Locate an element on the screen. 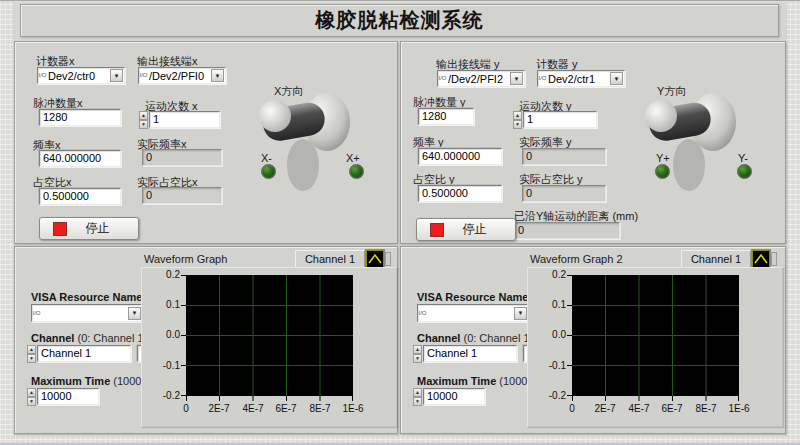 Image resolution: width=800 pixels, height=445 pixels. graph1-legend-label: Channel 1 is located at coordinates (330, 259).